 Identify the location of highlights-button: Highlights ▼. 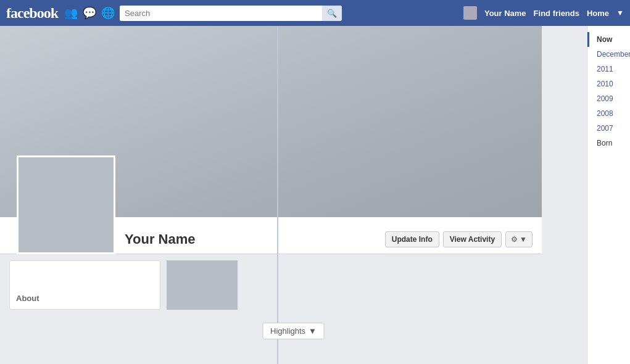
(294, 331).